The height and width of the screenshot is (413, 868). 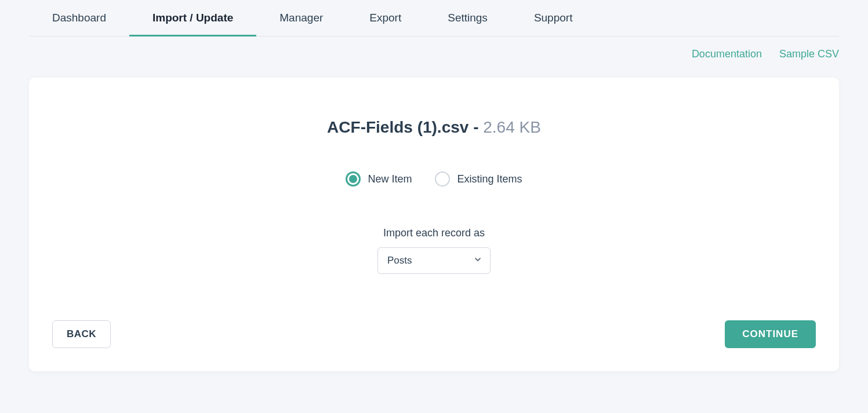 I want to click on documentation-link: Documentation, so click(x=727, y=54).